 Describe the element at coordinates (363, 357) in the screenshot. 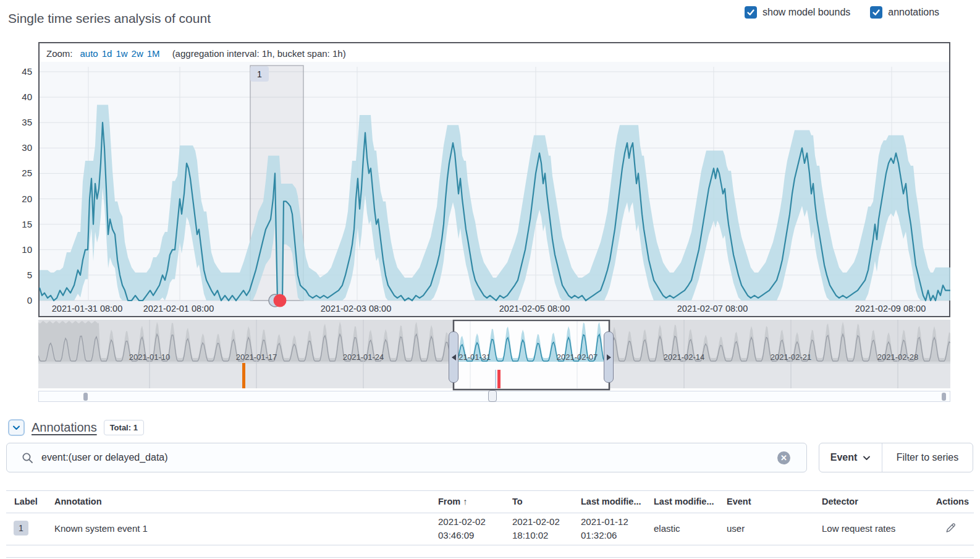

I see `context-date-label: 2021-01-24` at that location.